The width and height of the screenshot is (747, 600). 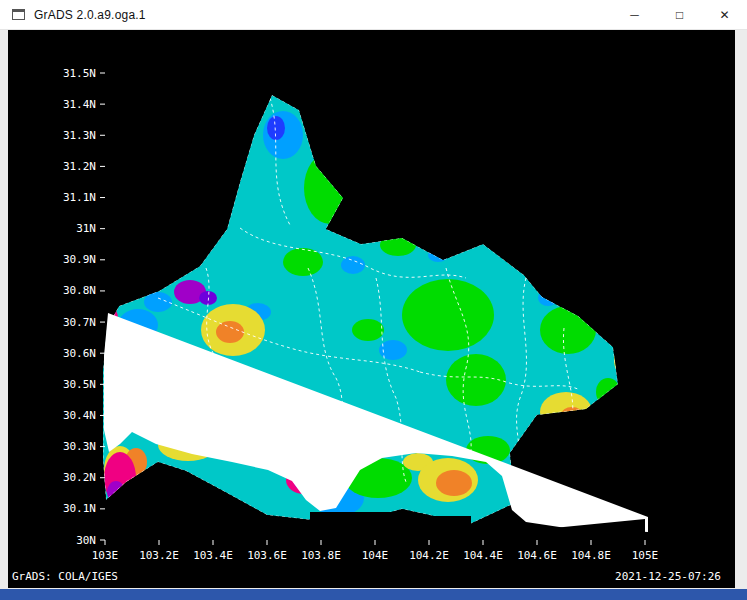 What do you see at coordinates (65, 576) in the screenshot?
I see `grads-credit: GrADS: COLA/IGES` at bounding box center [65, 576].